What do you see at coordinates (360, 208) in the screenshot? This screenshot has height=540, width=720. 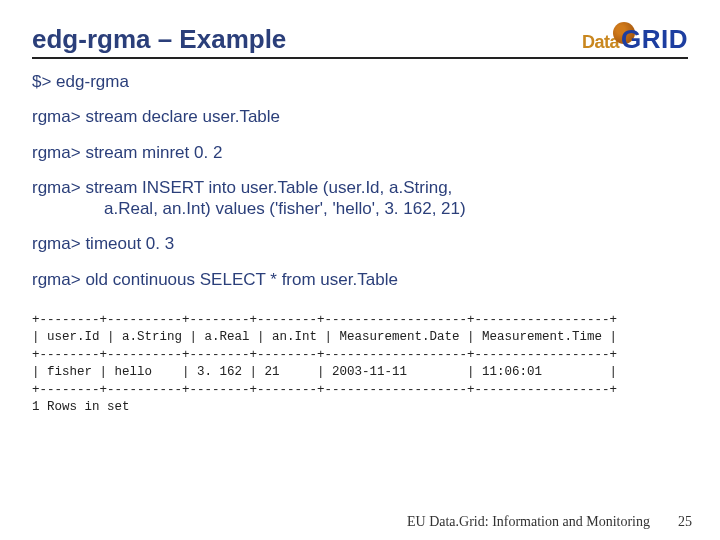 I see `cmd-text-cont: a.Real, an.Int) values ('fisher', 'hello…` at bounding box center [360, 208].